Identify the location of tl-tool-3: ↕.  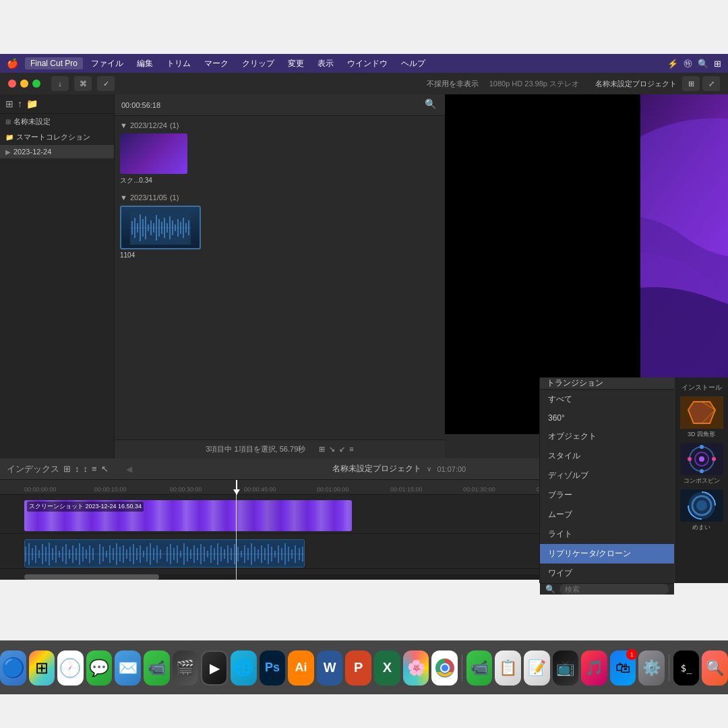
(86, 469).